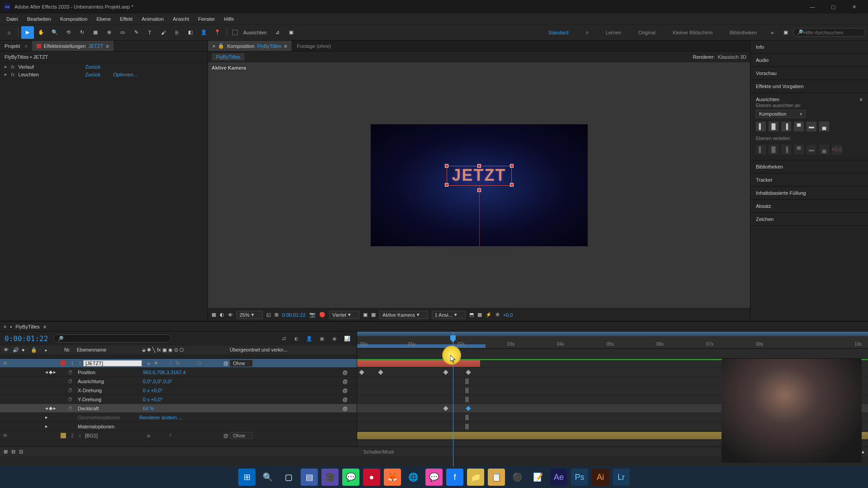  Describe the element at coordinates (786, 33) in the screenshot. I see `ws-panel-icon: ▣` at that location.